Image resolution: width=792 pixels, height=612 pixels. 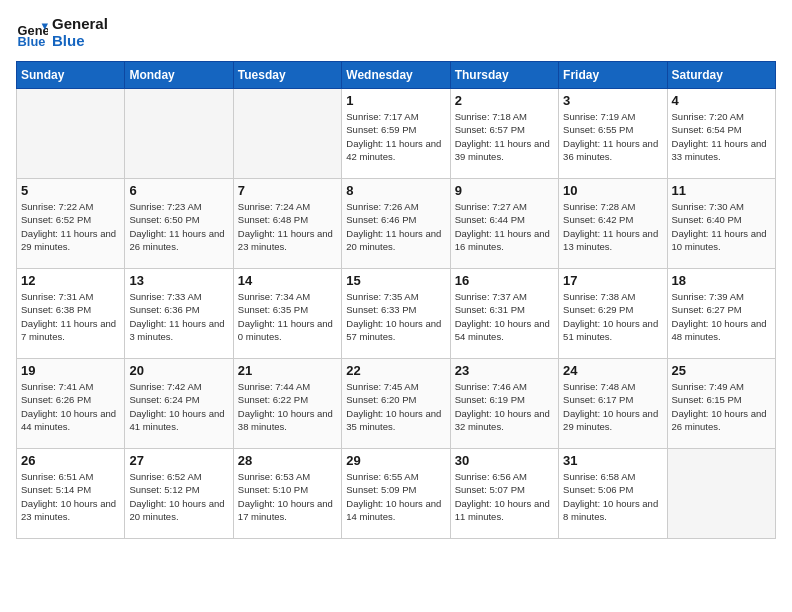 I want to click on calendar-cell: 21Sunrise: 7:44 AMSunset: 6:22 PMDayligh…, so click(x=287, y=404).